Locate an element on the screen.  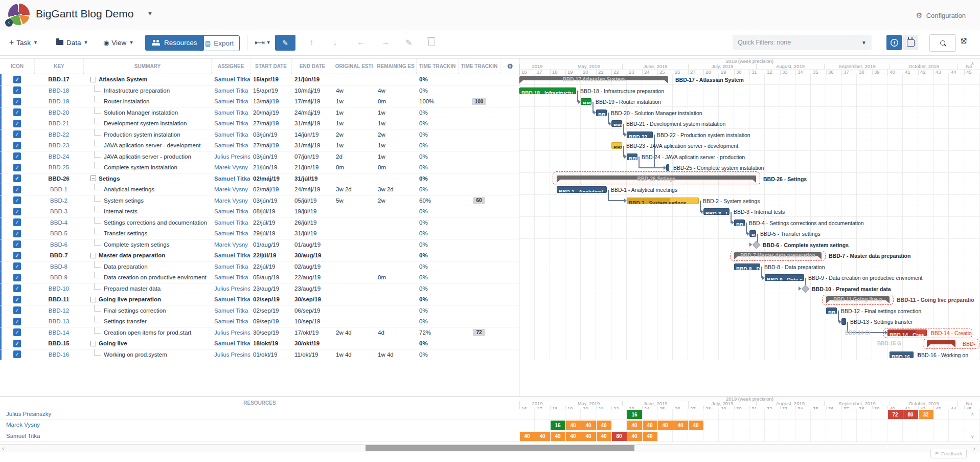
column-header-summary: SUMMARY is located at coordinates (147, 67).